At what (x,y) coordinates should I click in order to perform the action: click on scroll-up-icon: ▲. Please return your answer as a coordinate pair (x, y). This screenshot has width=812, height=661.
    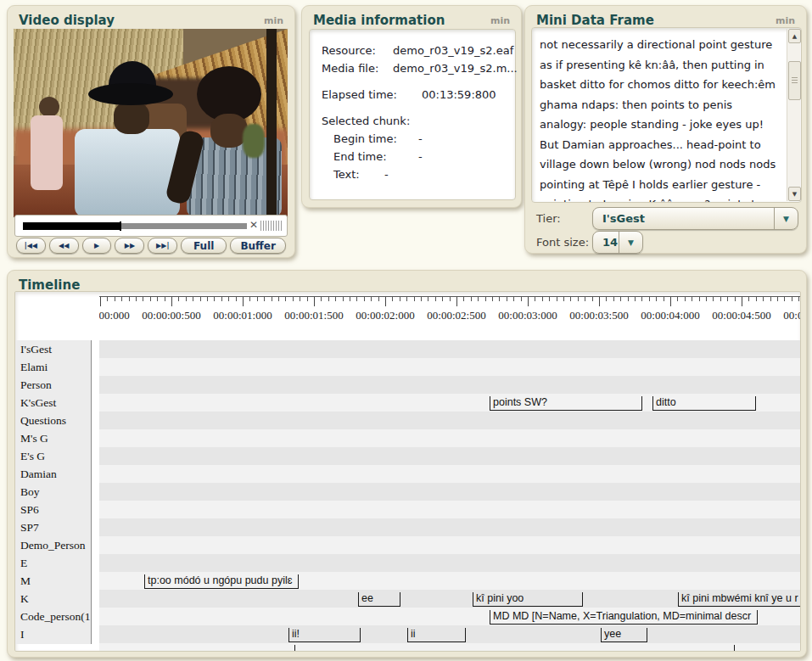
    Looking at the image, I should click on (794, 36).